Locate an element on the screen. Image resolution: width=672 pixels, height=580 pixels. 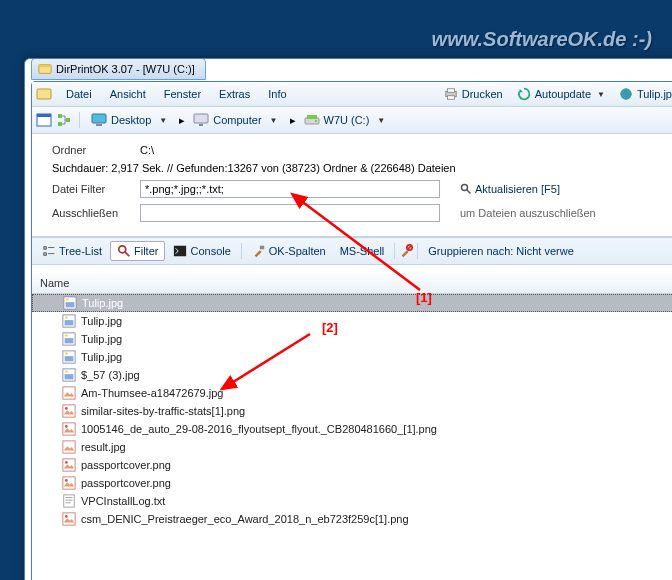
hammer-icon is located at coordinates (259, 251).